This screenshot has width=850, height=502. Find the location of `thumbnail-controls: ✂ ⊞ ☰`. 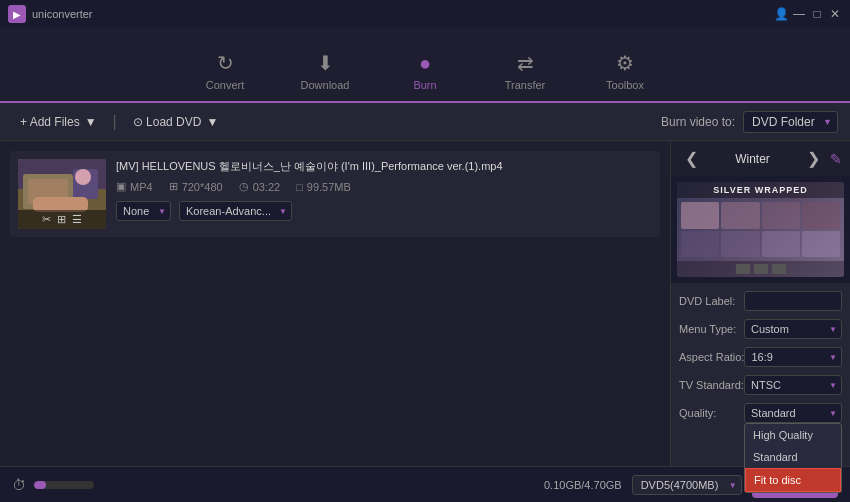

thumbnail-controls: ✂ ⊞ ☰ is located at coordinates (62, 220).